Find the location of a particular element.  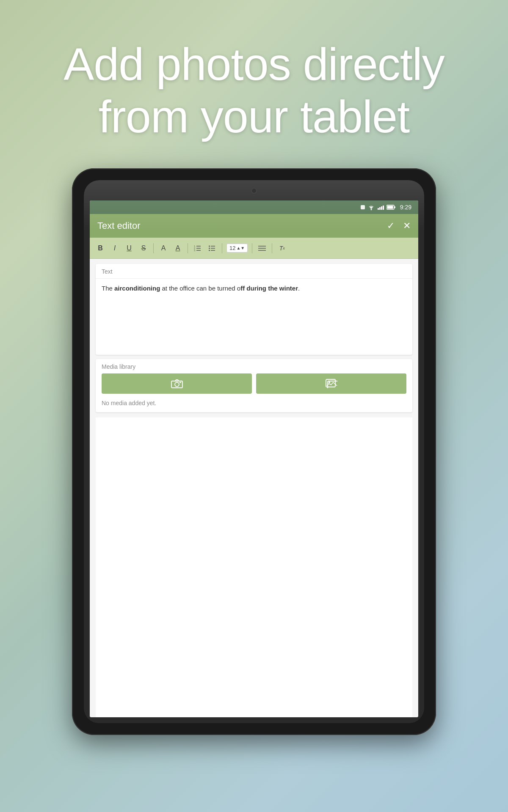

signal-icon is located at coordinates (381, 207).